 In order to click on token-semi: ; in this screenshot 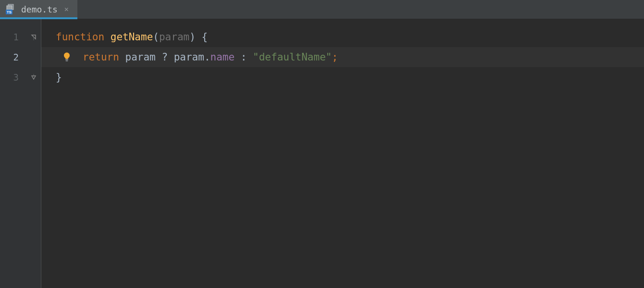, I will do `click(334, 57)`.